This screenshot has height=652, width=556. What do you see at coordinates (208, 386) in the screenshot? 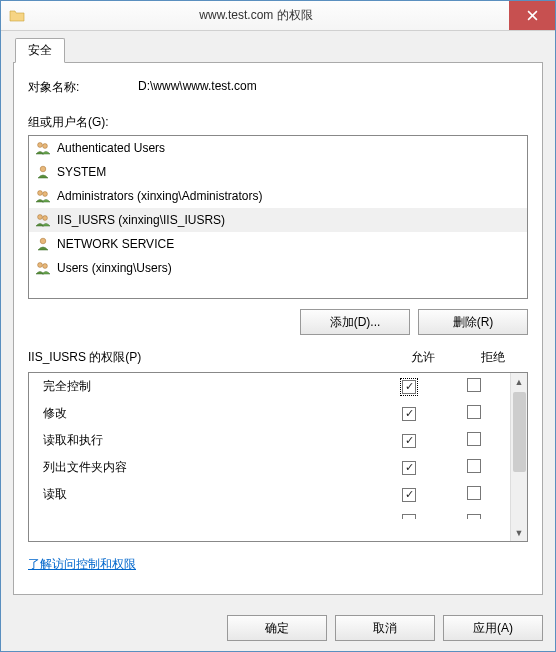
I see `permission-name: 完全控制` at bounding box center [208, 386].